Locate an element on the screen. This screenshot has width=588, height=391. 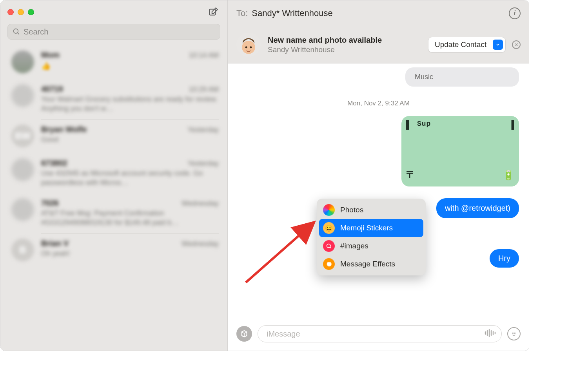
smiley-icon is located at coordinates (514, 334).